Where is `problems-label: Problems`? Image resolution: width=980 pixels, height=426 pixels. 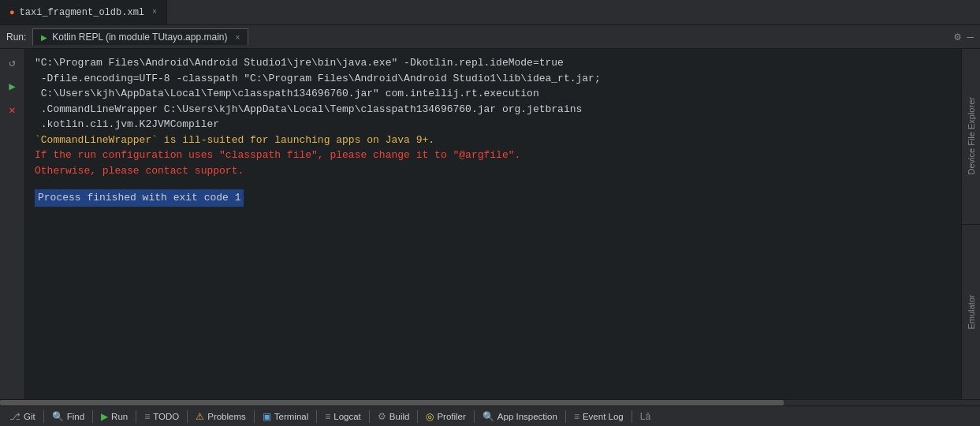
problems-label: Problems is located at coordinates (227, 417).